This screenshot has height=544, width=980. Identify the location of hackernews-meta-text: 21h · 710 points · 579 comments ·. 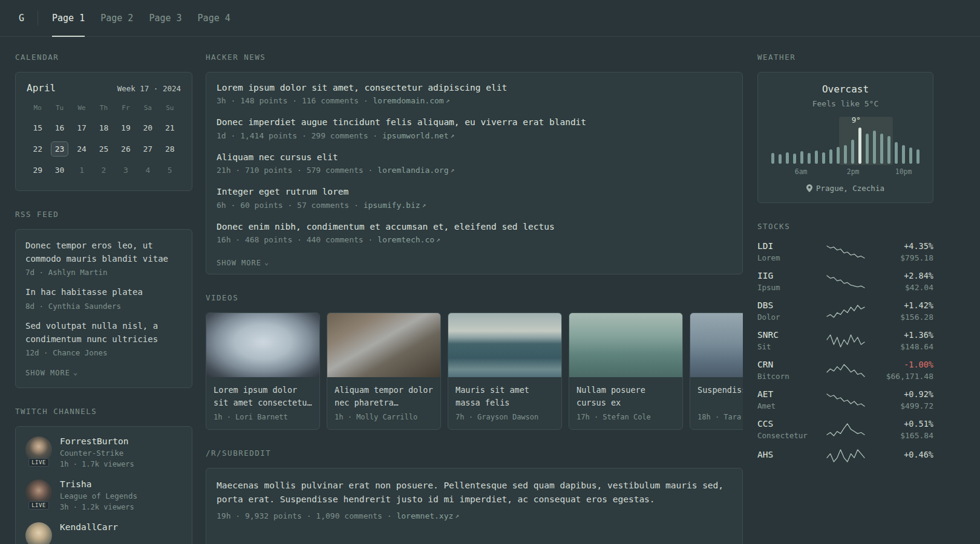
(297, 170).